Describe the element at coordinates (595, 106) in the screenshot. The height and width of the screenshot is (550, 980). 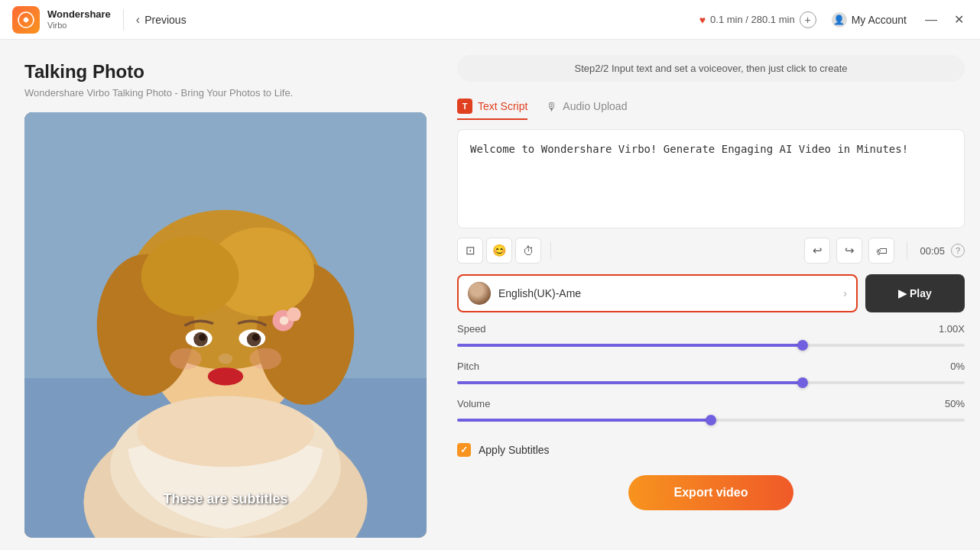
I see `tab-audio-upload-label: Audio Upload` at that location.